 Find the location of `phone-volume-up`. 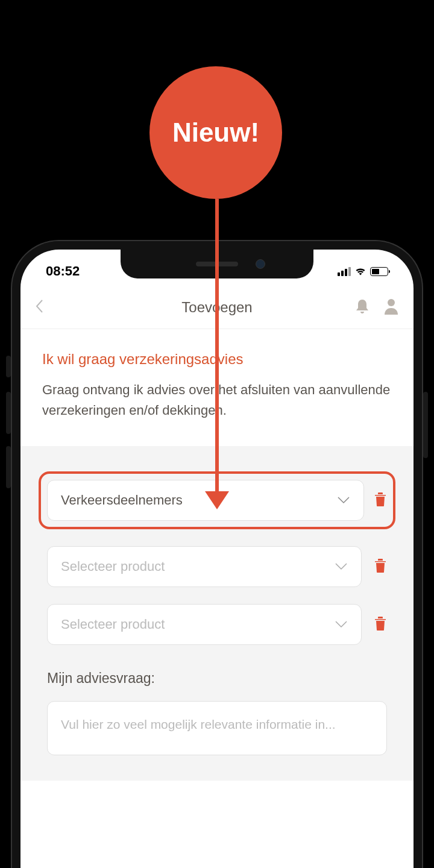

phone-volume-up is located at coordinates (8, 413).